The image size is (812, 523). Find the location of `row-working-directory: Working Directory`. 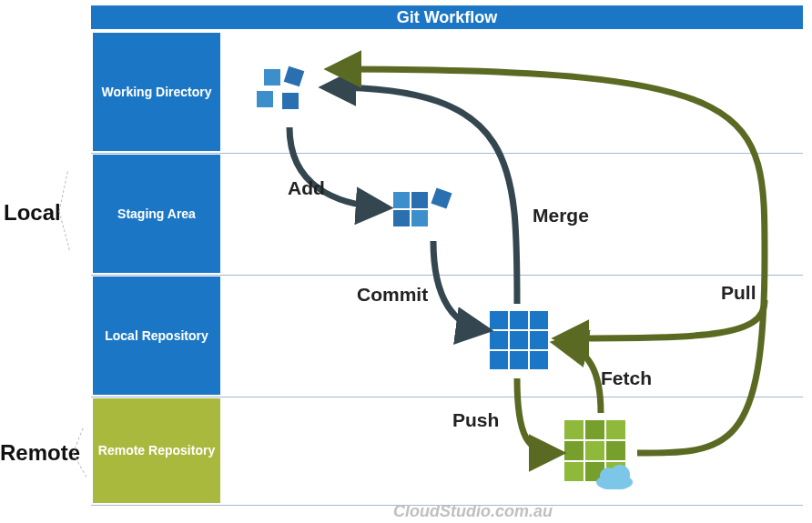

row-working-directory: Working Directory is located at coordinates (157, 92).